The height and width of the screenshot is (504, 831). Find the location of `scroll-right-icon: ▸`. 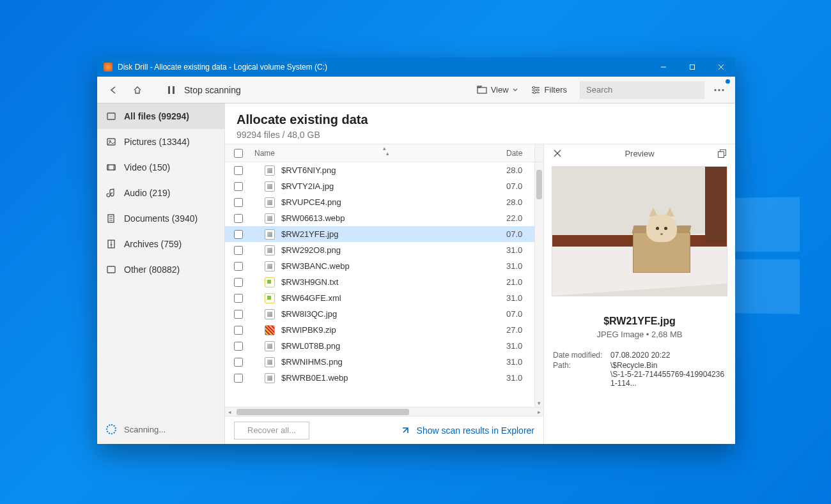

scroll-right-icon: ▸ is located at coordinates (539, 411).